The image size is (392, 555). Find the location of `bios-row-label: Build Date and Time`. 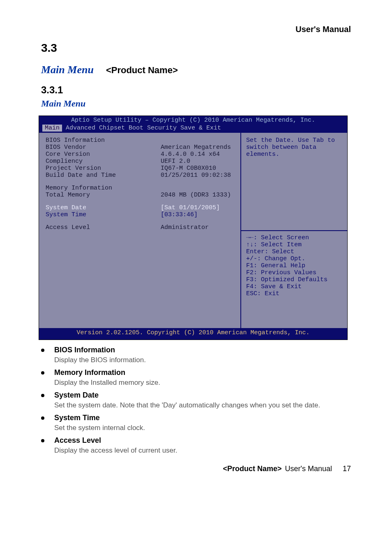

bios-row-label: Build Date and Time is located at coordinates (103, 175).